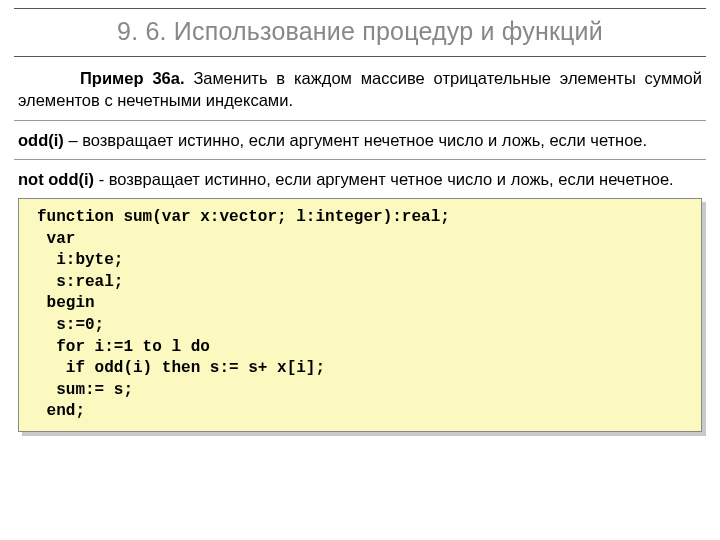 The width and height of the screenshot is (720, 540). I want to click on note-odd: odd(i) – возвращает истинно, если аргуме…, so click(360, 140).